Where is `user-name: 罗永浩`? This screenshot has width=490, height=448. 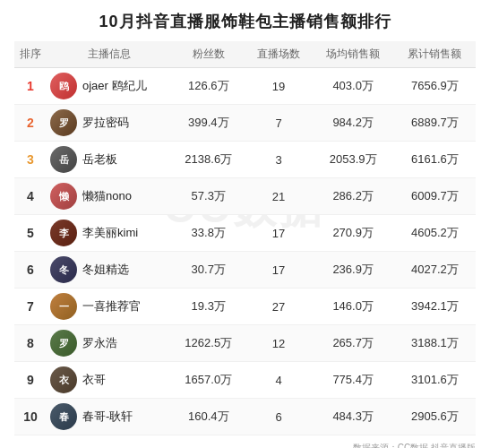 user-name: 罗永浩 is located at coordinates (100, 343).